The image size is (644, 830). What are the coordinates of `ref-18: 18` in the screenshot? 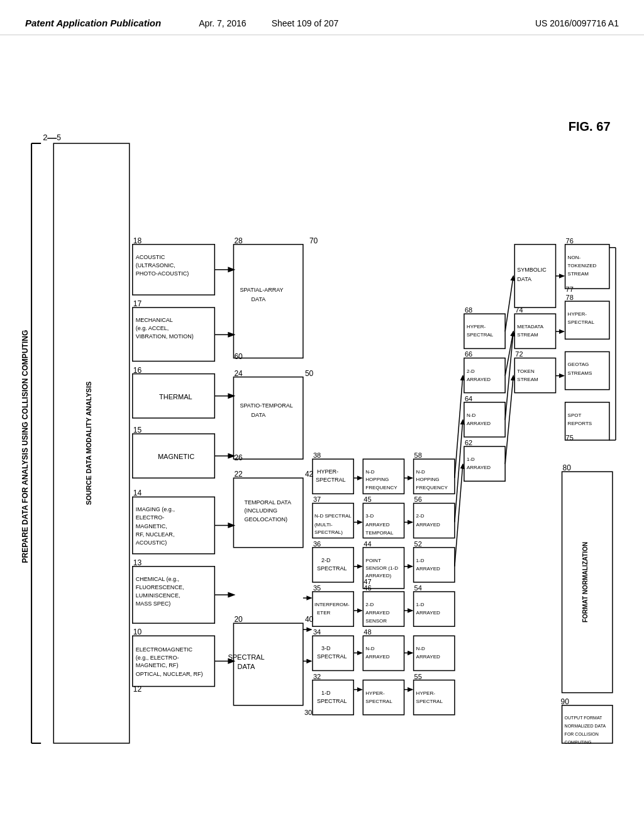 It's located at (138, 241).